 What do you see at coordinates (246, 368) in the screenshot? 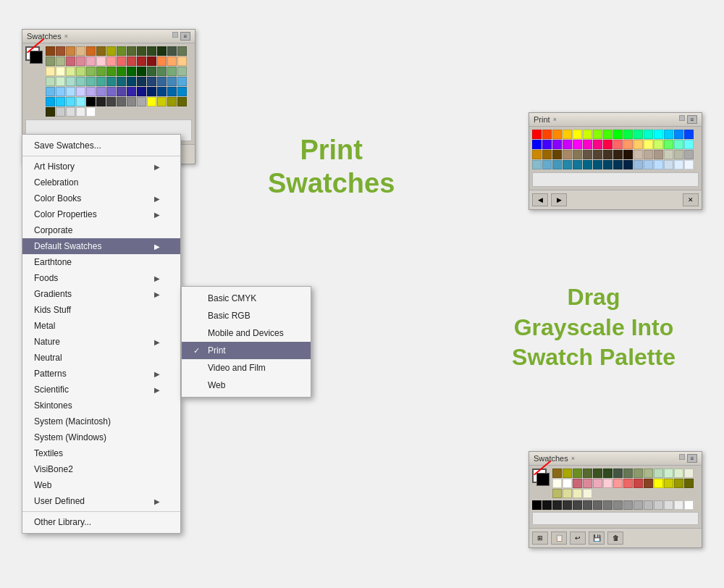
I see `submenu-item-video-and-film: Video and Film` at bounding box center [246, 368].